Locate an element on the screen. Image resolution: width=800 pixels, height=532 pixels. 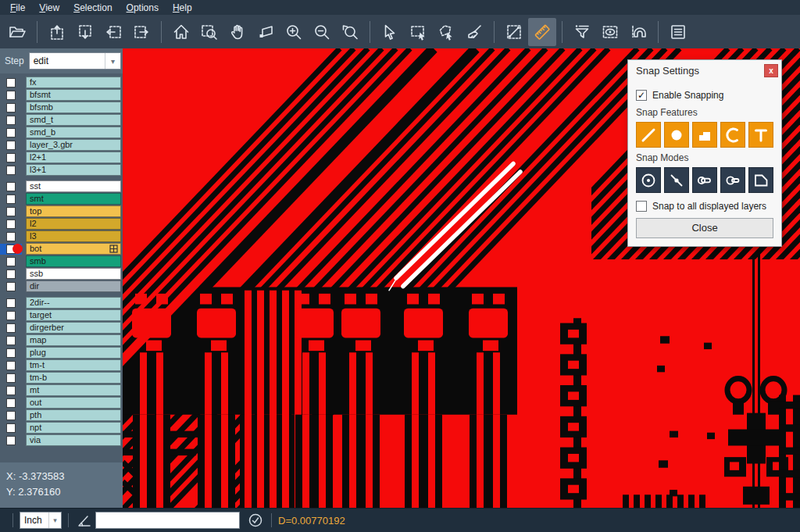
layer-name-label: npt is located at coordinates (73, 428).